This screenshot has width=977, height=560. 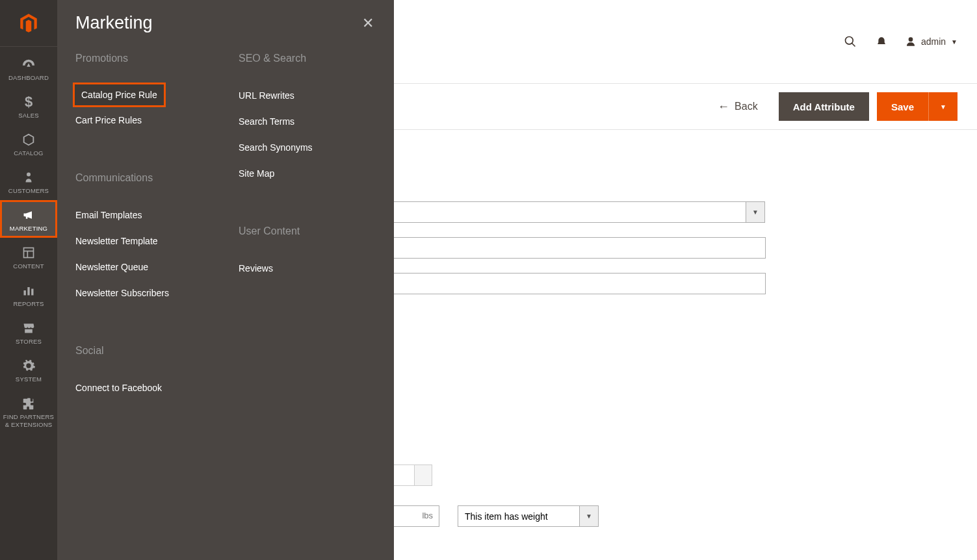 What do you see at coordinates (723, 107) in the screenshot?
I see `arrow-left-icon: ←` at bounding box center [723, 107].